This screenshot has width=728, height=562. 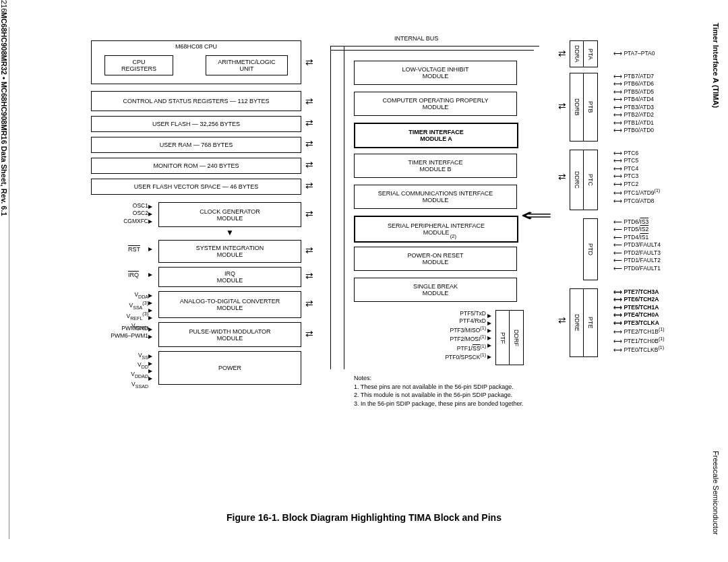 What do you see at coordinates (436, 229) in the screenshot?
I see `spi-module: SERIAL PERIPHERAL INTERFACE MODULE(2)` at bounding box center [436, 229].